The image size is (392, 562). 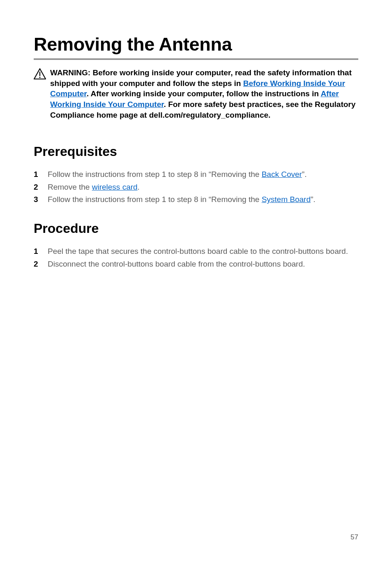 I want to click on page-title: Removing the Antenna, so click(x=196, y=44).